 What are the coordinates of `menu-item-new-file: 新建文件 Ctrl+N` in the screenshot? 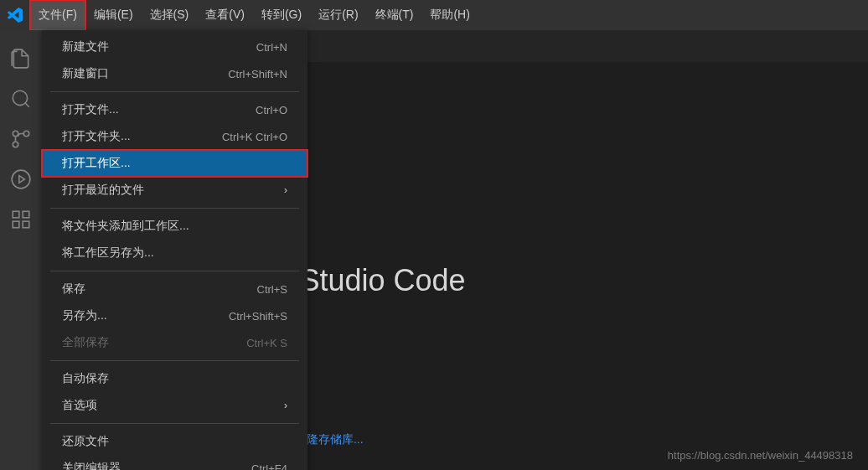 It's located at (174, 47).